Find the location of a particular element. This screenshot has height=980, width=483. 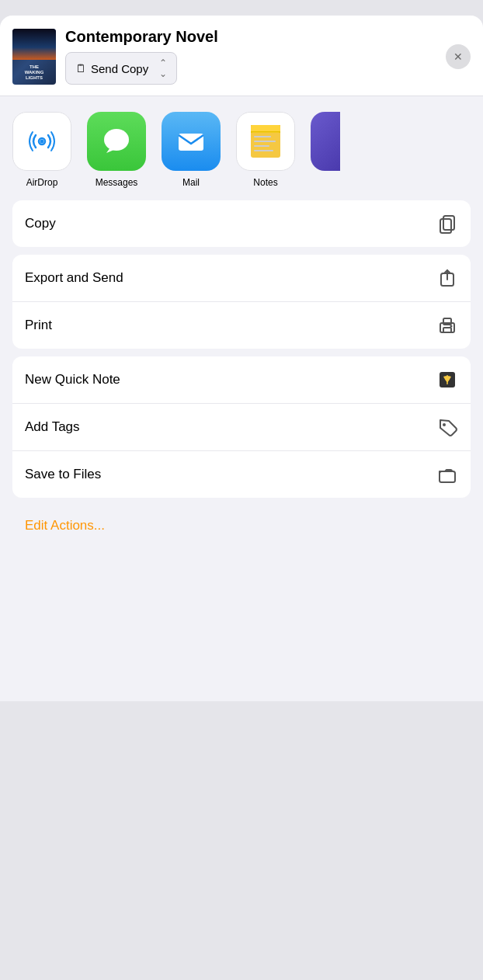

tags-icon is located at coordinates (447, 427).